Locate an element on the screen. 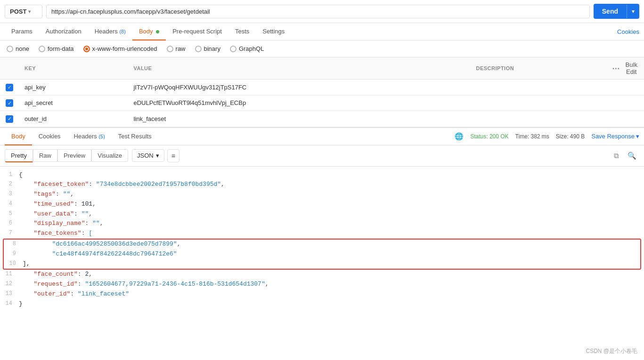 The height and width of the screenshot is (360, 644). th-checkbox is located at coordinates (9, 69).